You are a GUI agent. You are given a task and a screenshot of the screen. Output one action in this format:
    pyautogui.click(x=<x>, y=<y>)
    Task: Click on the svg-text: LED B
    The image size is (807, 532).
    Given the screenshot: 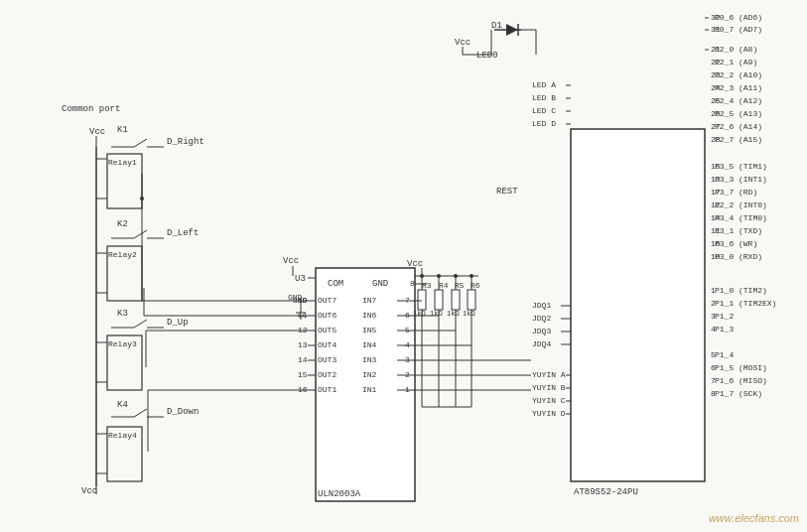 What is the action you would take?
    pyautogui.click(x=544, y=97)
    